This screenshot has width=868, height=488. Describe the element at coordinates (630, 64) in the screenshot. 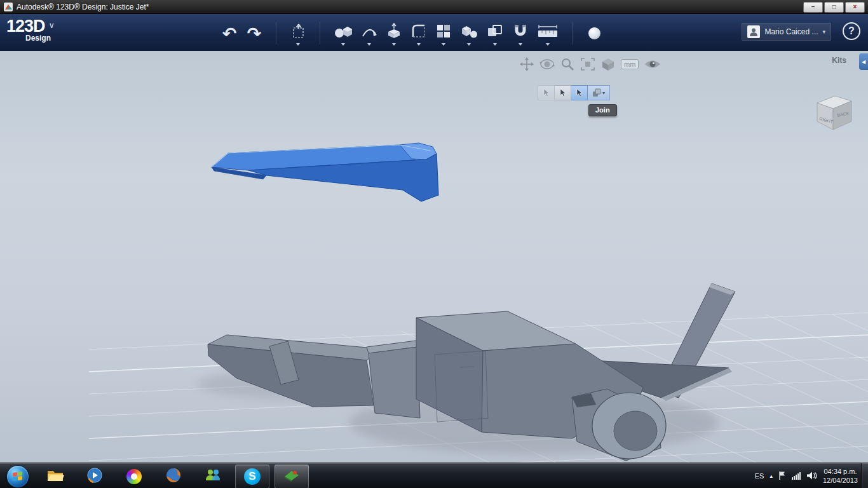

I see `units-button: mm` at that location.